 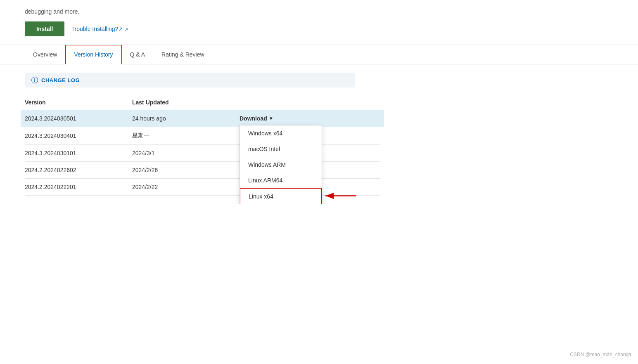 I want to click on dropdown-item-linux-arm64: Linux ARM64, so click(x=281, y=180).